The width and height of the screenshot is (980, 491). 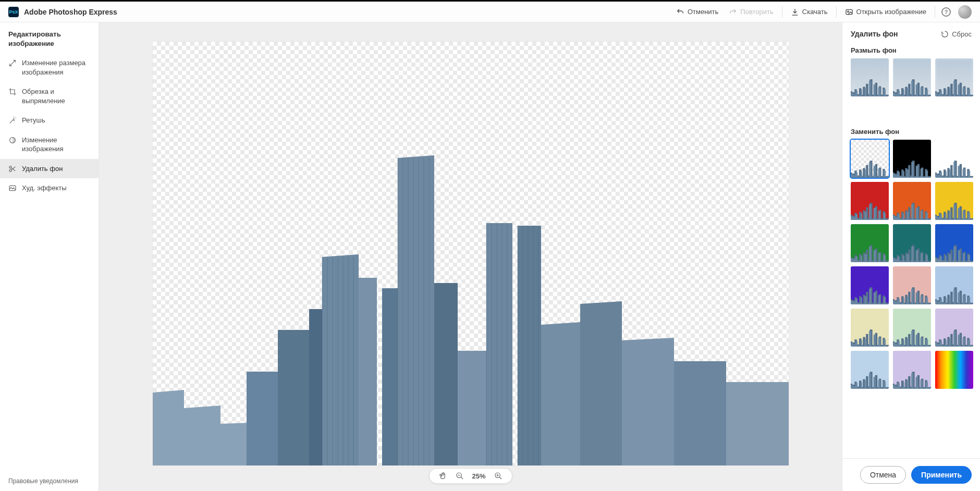 I want to click on legal-link: Правовые уведомления, so click(x=49, y=481).